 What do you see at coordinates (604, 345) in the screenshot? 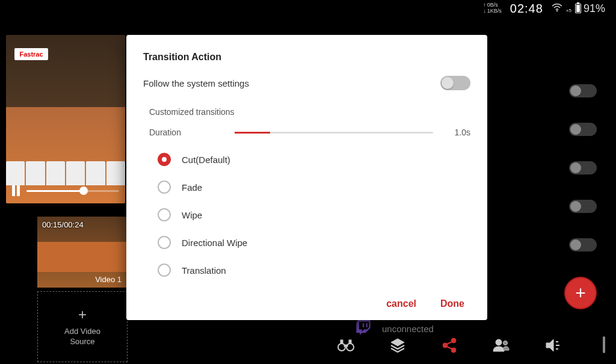
I see `nav-handle` at bounding box center [604, 345].